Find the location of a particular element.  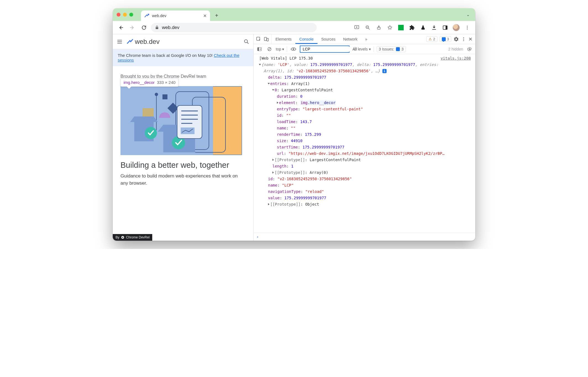

devtools-tabs: Elements Console Sources Network » ⚠2 3 … is located at coordinates (364, 39).